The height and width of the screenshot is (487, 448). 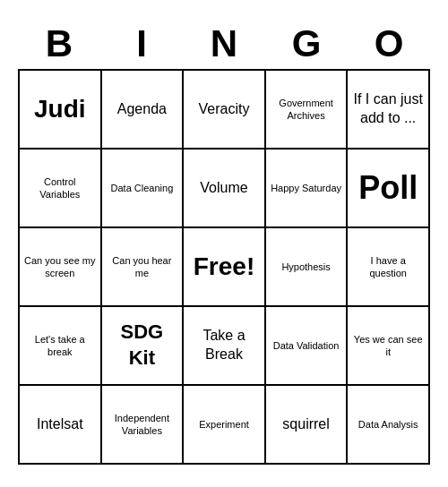 I want to click on letter-i: I, so click(x=142, y=44).